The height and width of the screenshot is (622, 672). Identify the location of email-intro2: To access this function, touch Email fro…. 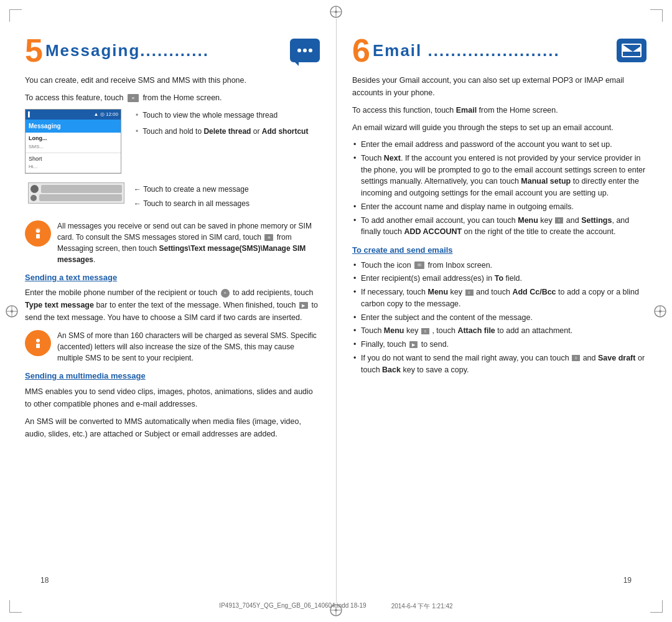
(500, 110).